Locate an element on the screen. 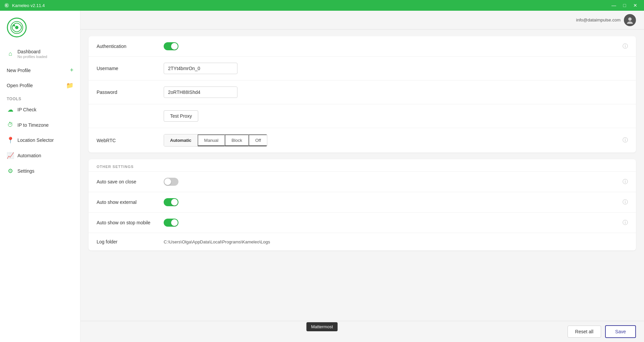 The image size is (644, 342). dashboard-sublabel: No profiles loaded is located at coordinates (32, 57).